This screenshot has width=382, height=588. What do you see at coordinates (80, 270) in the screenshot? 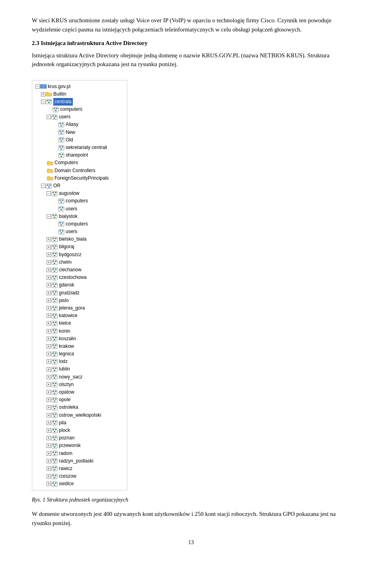
I see `tree-node-ciechanow: + ciechanow` at bounding box center [80, 270].